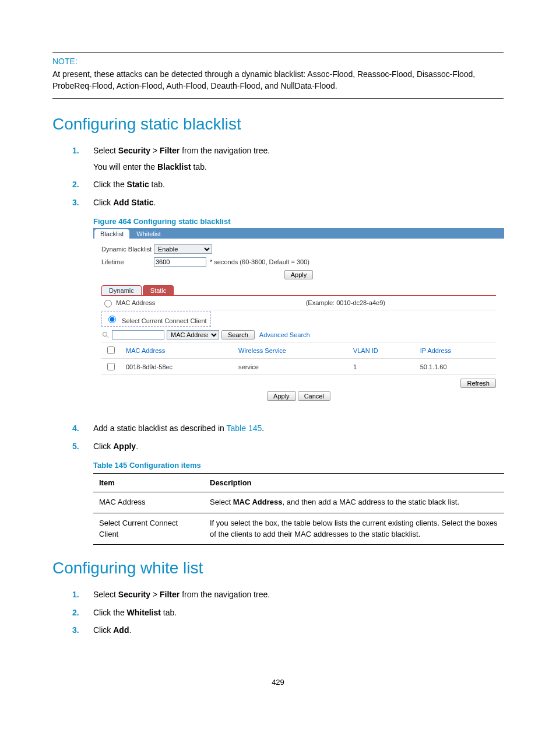 The image size is (556, 756). Describe the element at coordinates (178, 367) in the screenshot. I see `cell-mac: 0018-8d9d-58ec` at that location.